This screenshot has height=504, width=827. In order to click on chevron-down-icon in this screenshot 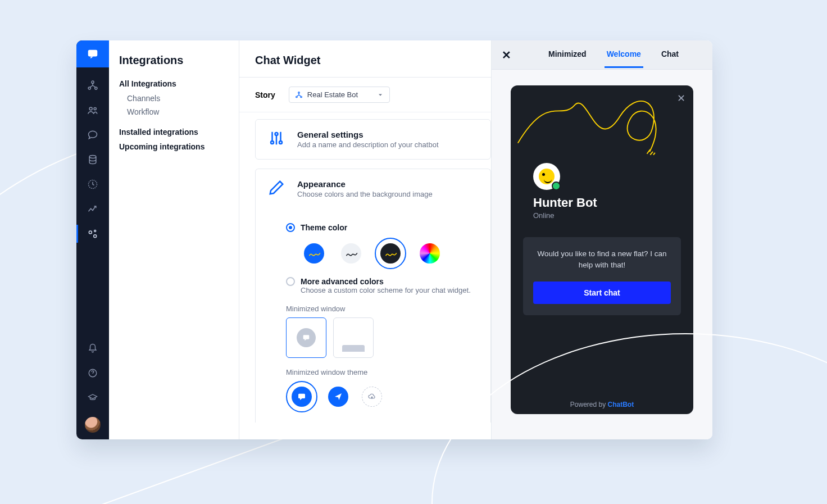, I will do `click(380, 95)`.